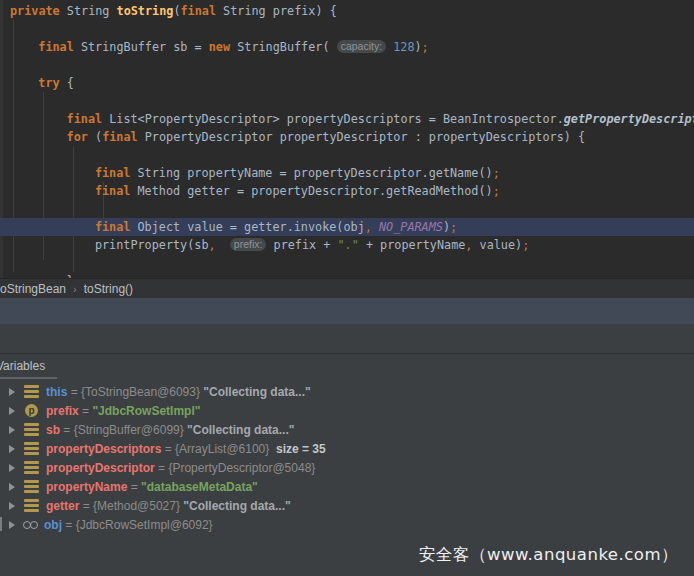 Image resolution: width=694 pixels, height=576 pixels. I want to click on code-token: String, so click(88, 11).